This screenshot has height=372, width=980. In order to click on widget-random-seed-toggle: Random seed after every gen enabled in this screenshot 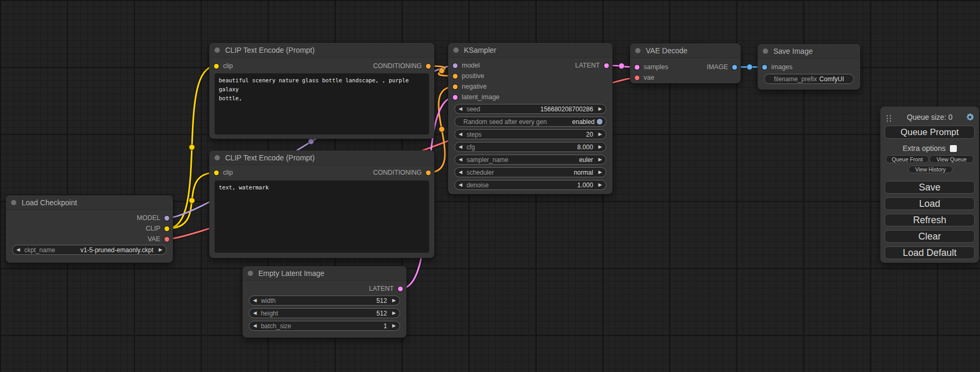, I will do `click(530, 121)`.